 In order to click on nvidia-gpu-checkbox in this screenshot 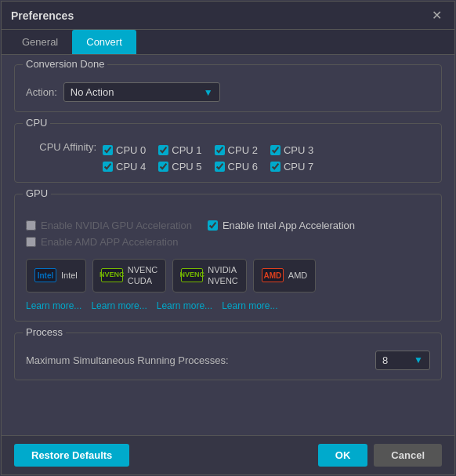, I will do `click(31, 226)`.